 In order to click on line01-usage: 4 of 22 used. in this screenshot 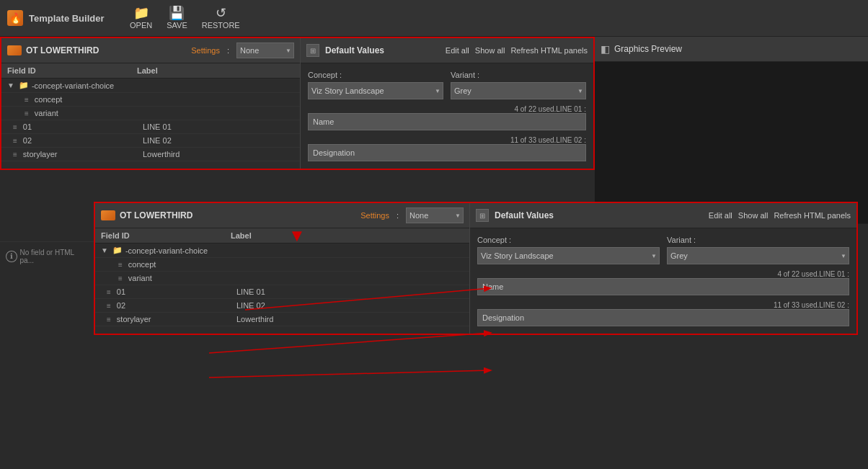, I will do `click(535, 110)`.